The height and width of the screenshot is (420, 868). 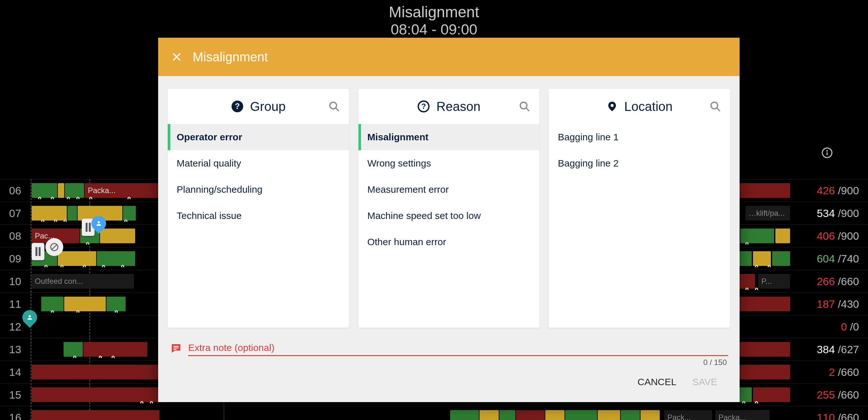 I want to click on panel-title: Location, so click(x=648, y=107).